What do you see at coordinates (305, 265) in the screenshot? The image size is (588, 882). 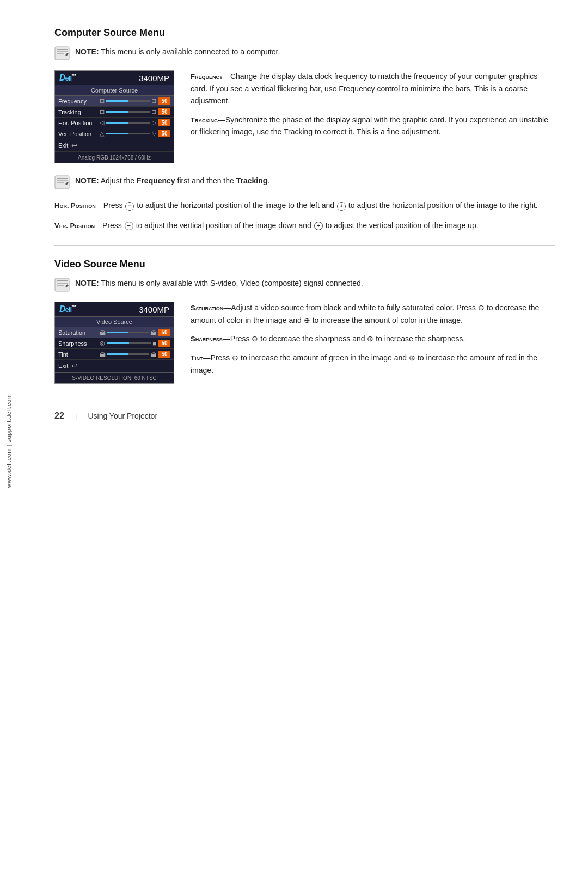 I see `video-source-title: Video Source Menu` at bounding box center [305, 265].